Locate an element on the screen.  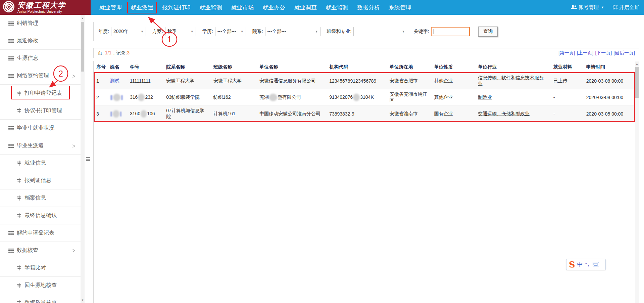
column-header-employer: 单位名称 is located at coordinates (292, 67).